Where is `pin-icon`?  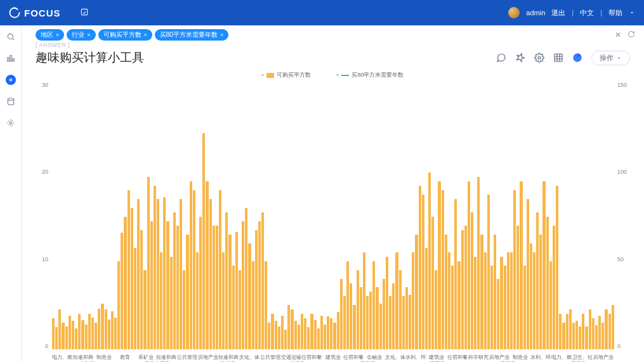
pin-icon is located at coordinates (520, 58).